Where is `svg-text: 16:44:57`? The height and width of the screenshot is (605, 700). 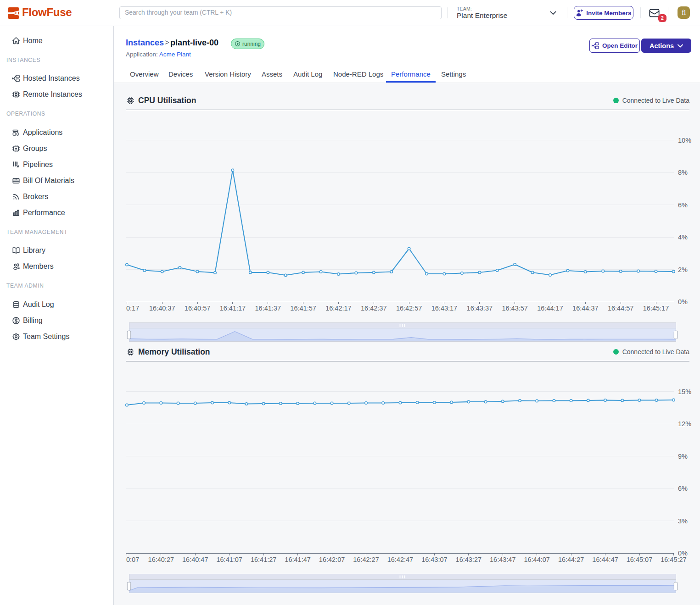 svg-text: 16:44:57 is located at coordinates (621, 308).